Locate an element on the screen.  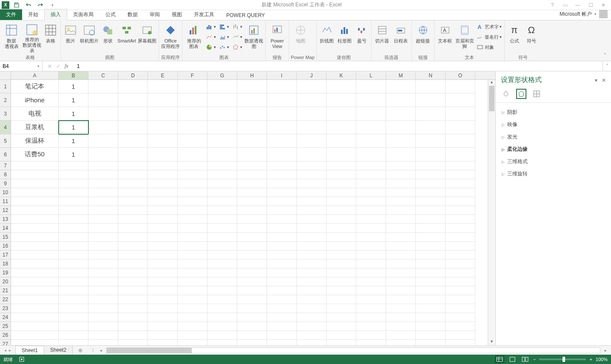
close-icon: ✕ is located at coordinates (603, 5).